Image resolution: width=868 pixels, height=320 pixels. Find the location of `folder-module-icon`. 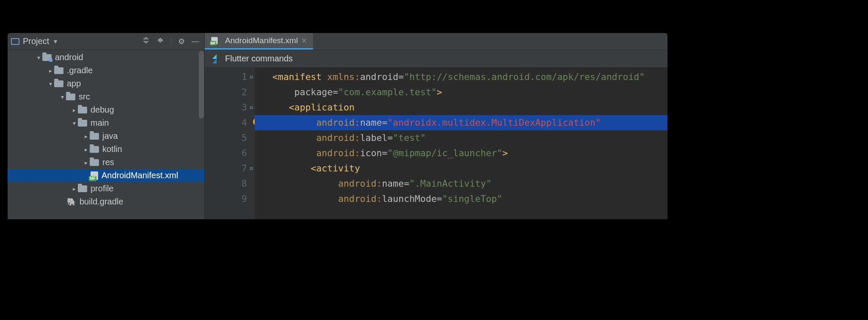

folder-module-icon is located at coordinates (47, 58).